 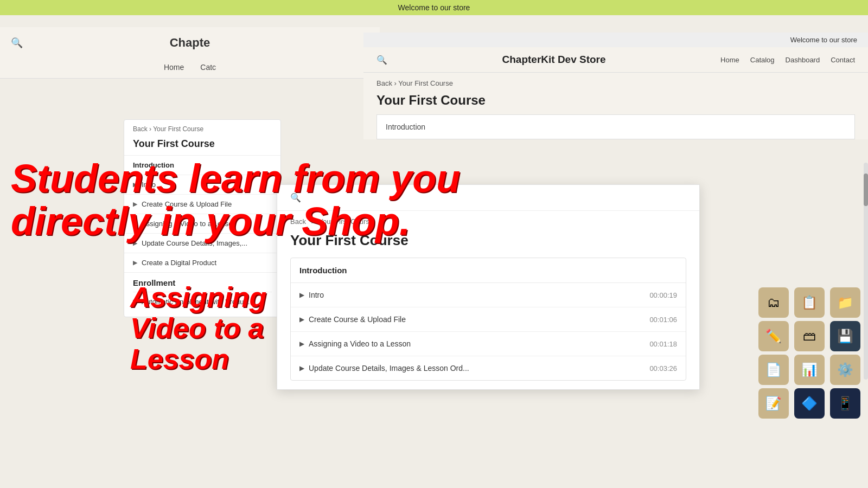 What do you see at coordinates (663, 295) in the screenshot?
I see `duration: 00:00:19` at bounding box center [663, 295].